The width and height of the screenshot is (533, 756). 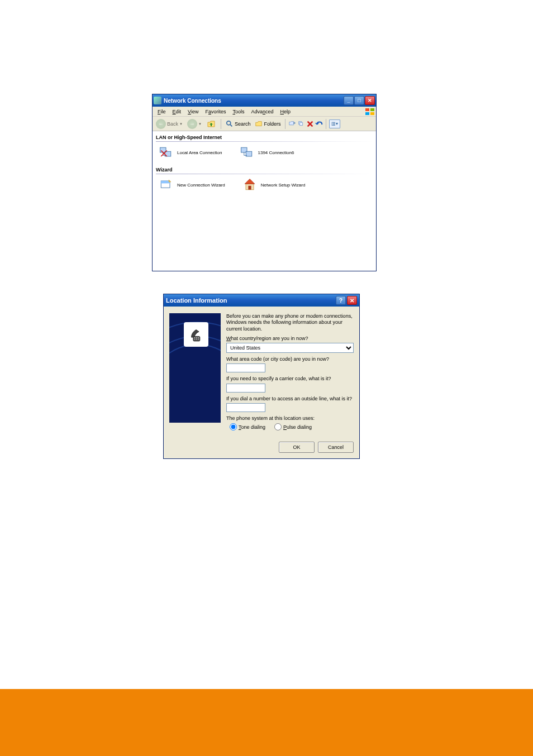 What do you see at coordinates (238, 112) in the screenshot?
I see `menu-tools: Tools` at bounding box center [238, 112].